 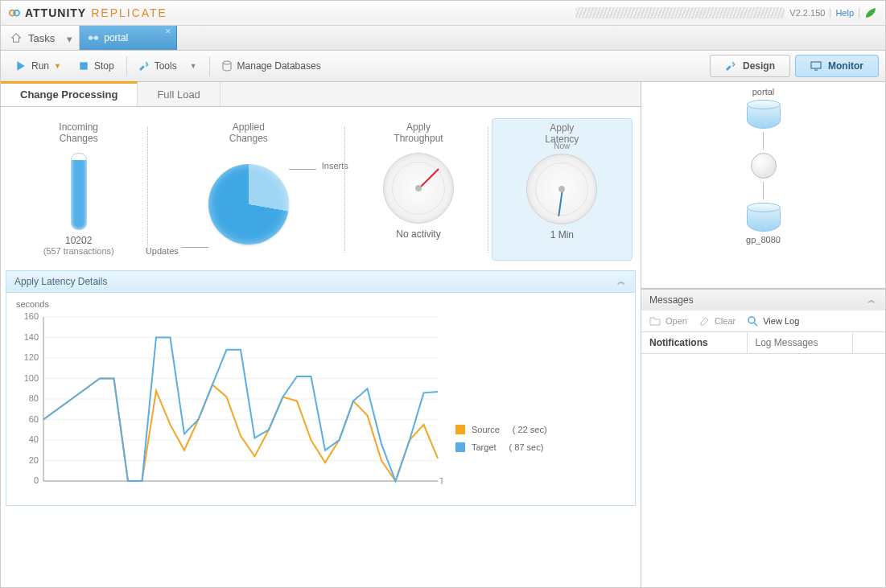 I want to click on toolbar: Run ▼ Stop Tools ▼ Manage Databases Desi…, so click(x=443, y=66).